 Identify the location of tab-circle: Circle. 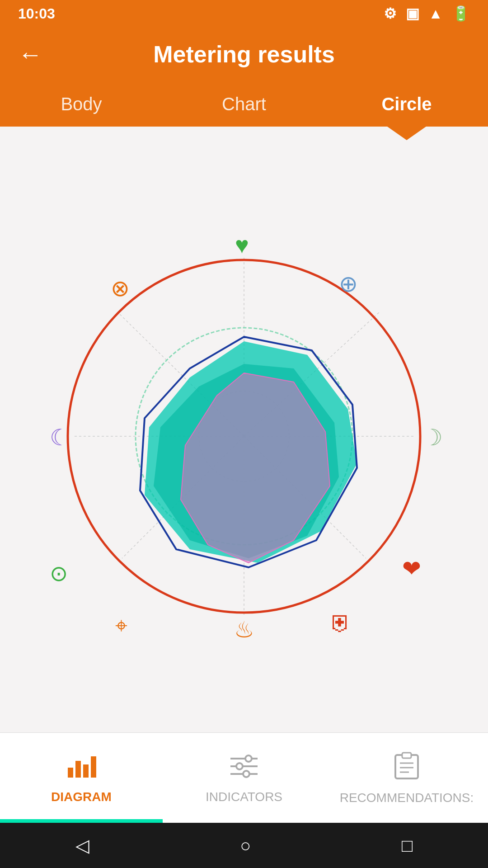
(407, 104).